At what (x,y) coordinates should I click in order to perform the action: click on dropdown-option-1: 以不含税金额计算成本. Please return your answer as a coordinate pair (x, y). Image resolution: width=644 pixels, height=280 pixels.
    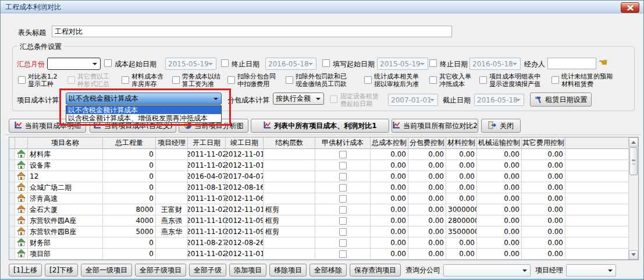
    Looking at the image, I should click on (144, 110).